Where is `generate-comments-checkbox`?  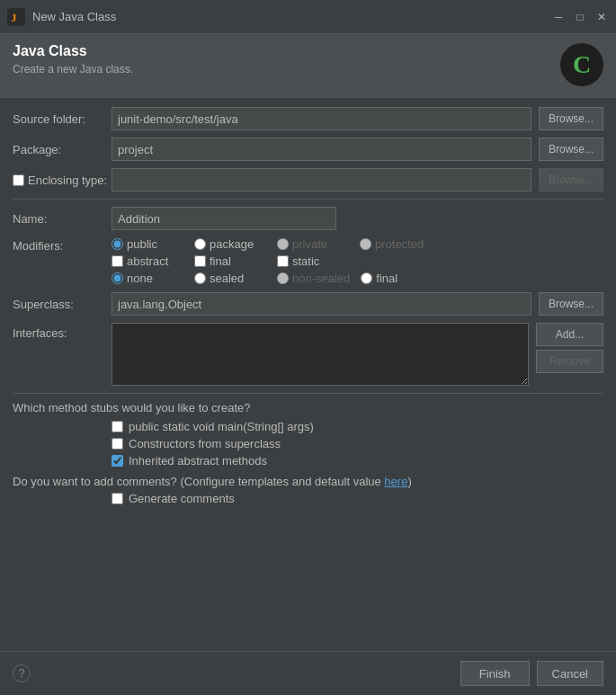 generate-comments-checkbox is located at coordinates (117, 498).